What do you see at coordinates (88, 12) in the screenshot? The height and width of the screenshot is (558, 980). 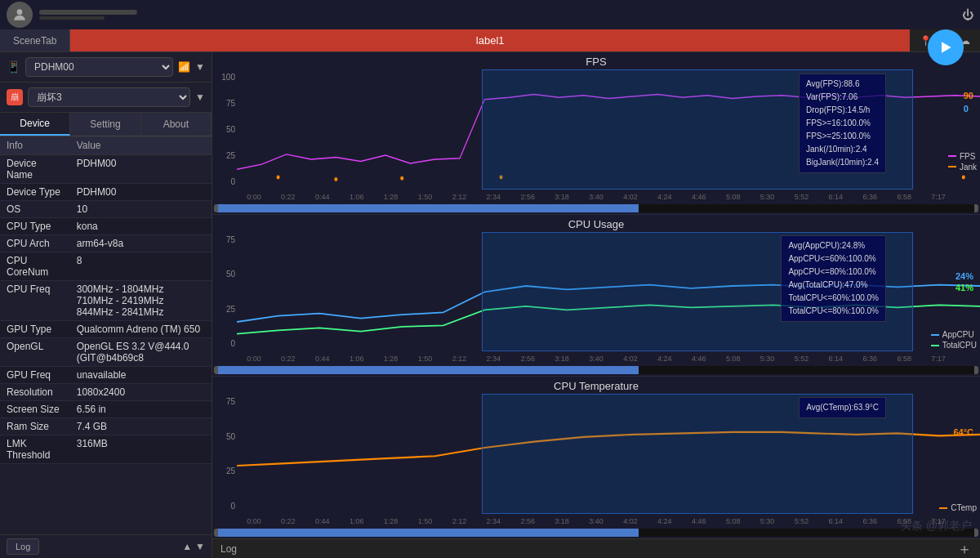 I see `user-name-bar` at bounding box center [88, 12].